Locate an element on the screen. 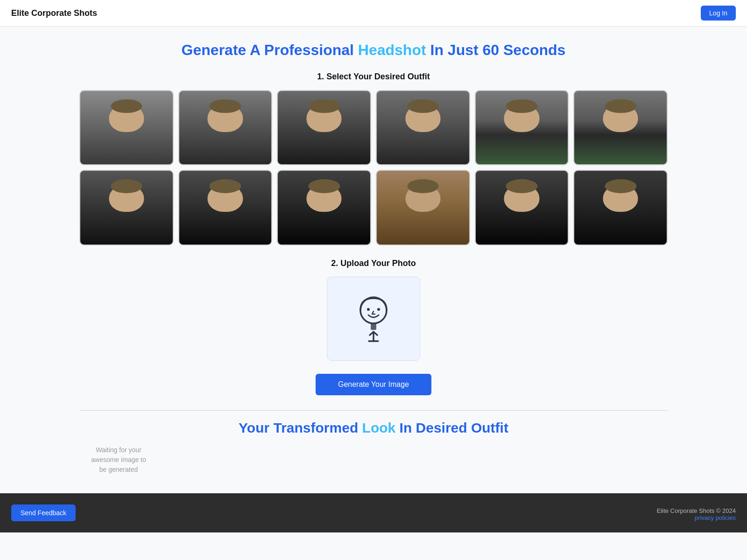 The height and width of the screenshot is (560, 747). brand-title: Elite Corporate Shots is located at coordinates (54, 13).